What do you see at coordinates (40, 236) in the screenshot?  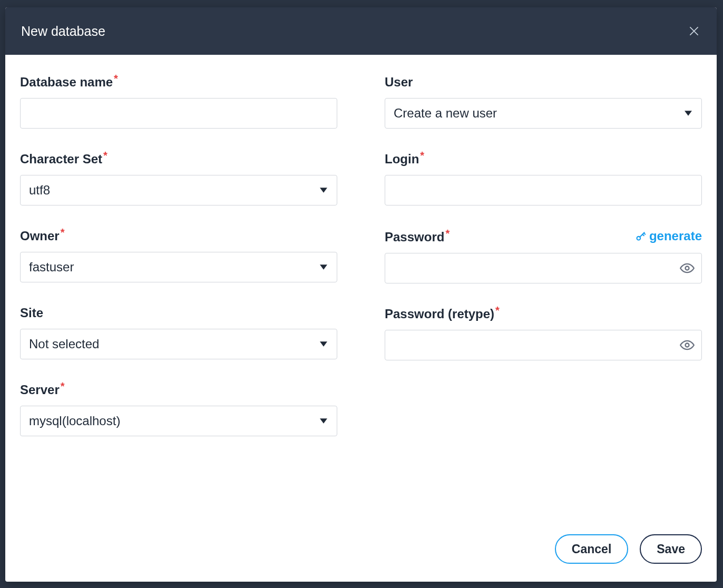 I see `owner-label: Owner` at bounding box center [40, 236].